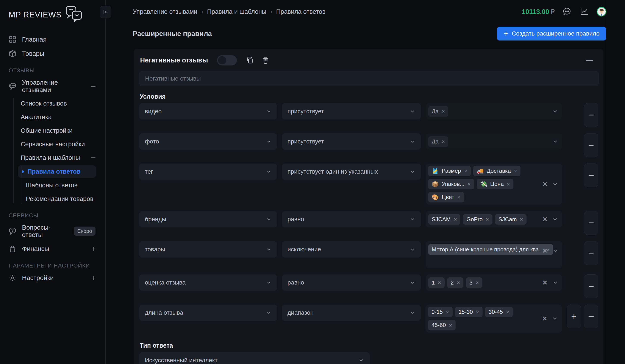  I want to click on condition-value-multiselect: SJCAM× GoPro× SJCam× ×, so click(494, 219).